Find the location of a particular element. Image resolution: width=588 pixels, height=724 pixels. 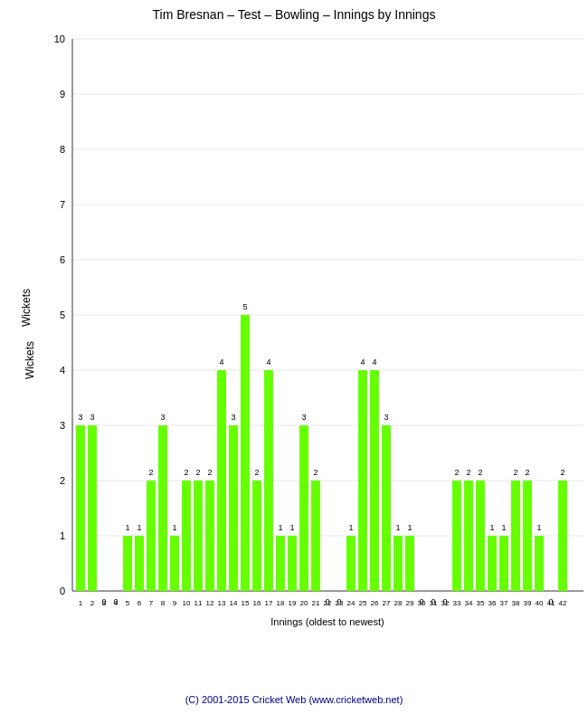

svg-text: 0 is located at coordinates (62, 591).